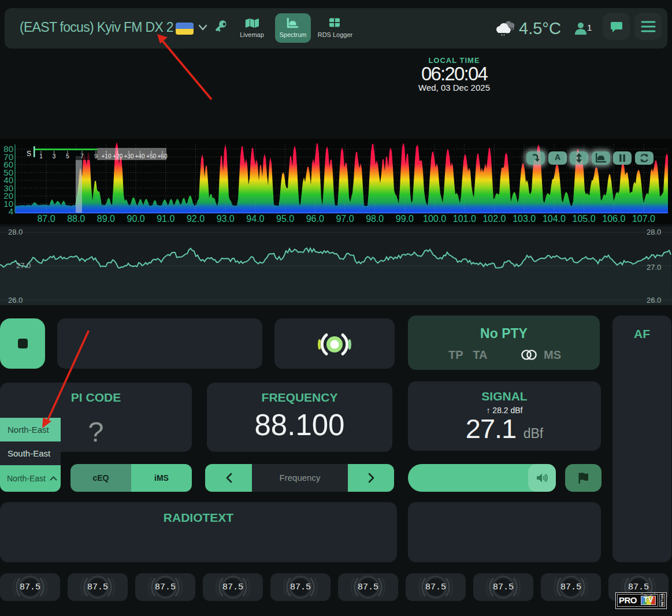  Describe the element at coordinates (315, 218) in the screenshot. I see `svg-text: 96.0` at that location.